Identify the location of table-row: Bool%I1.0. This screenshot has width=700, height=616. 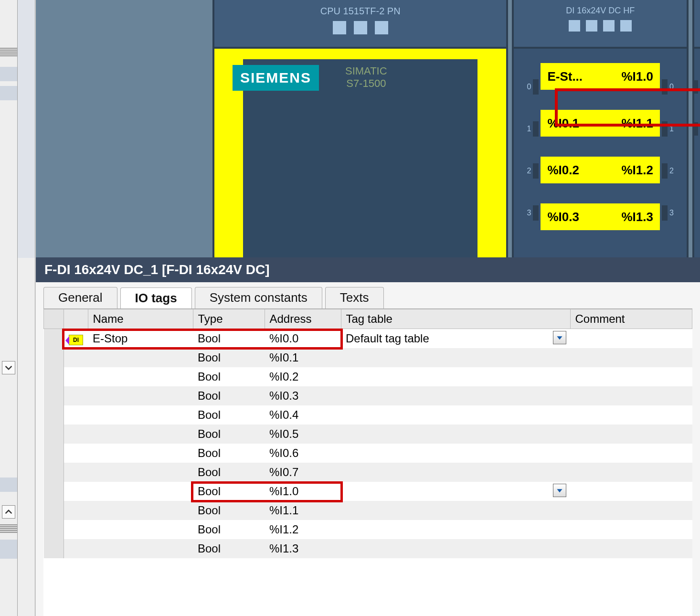
(368, 491).